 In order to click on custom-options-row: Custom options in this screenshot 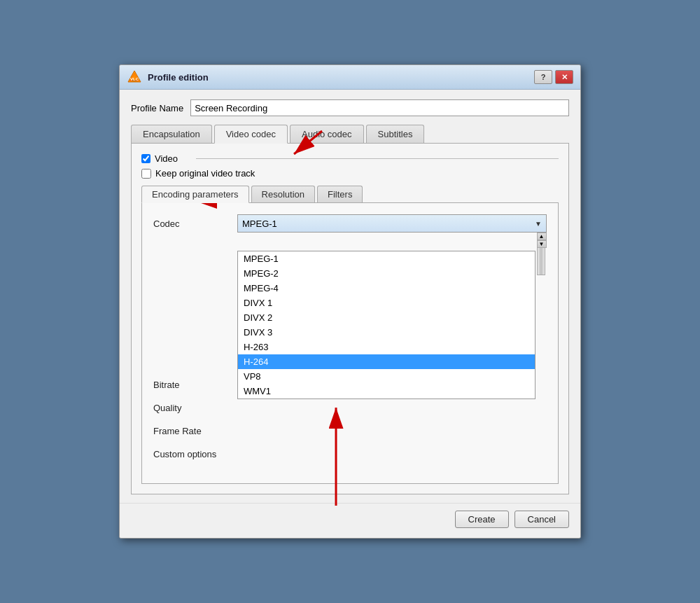, I will do `click(350, 454)`.